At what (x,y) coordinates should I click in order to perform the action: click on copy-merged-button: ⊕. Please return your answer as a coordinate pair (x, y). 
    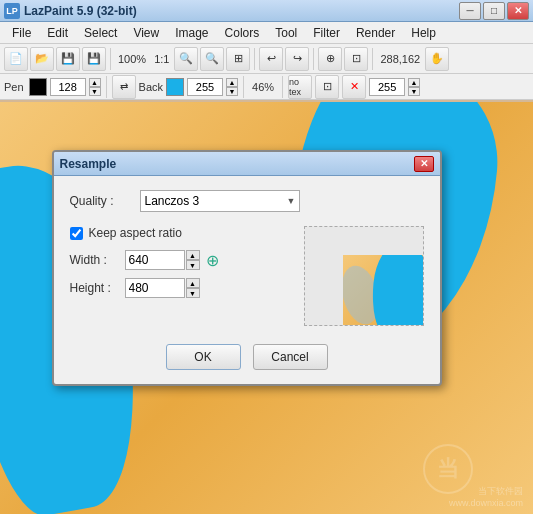
    Looking at the image, I should click on (330, 59).